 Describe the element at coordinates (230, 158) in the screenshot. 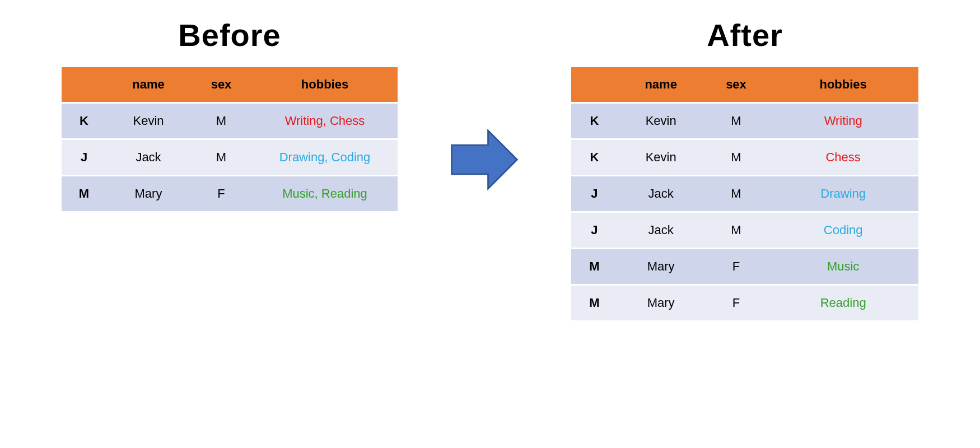

I see `table-row: JJackMDrawing, Coding` at that location.